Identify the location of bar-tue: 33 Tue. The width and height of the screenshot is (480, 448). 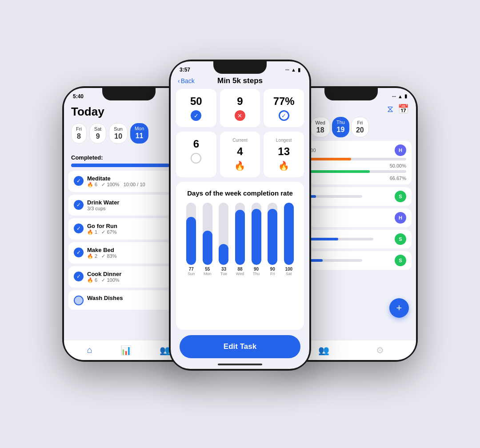
(224, 239).